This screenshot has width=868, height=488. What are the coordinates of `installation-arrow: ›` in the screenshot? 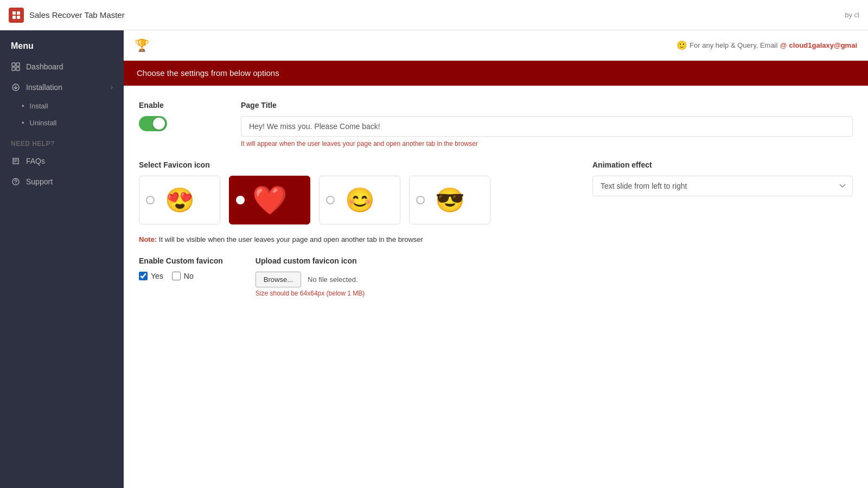 It's located at (112, 87).